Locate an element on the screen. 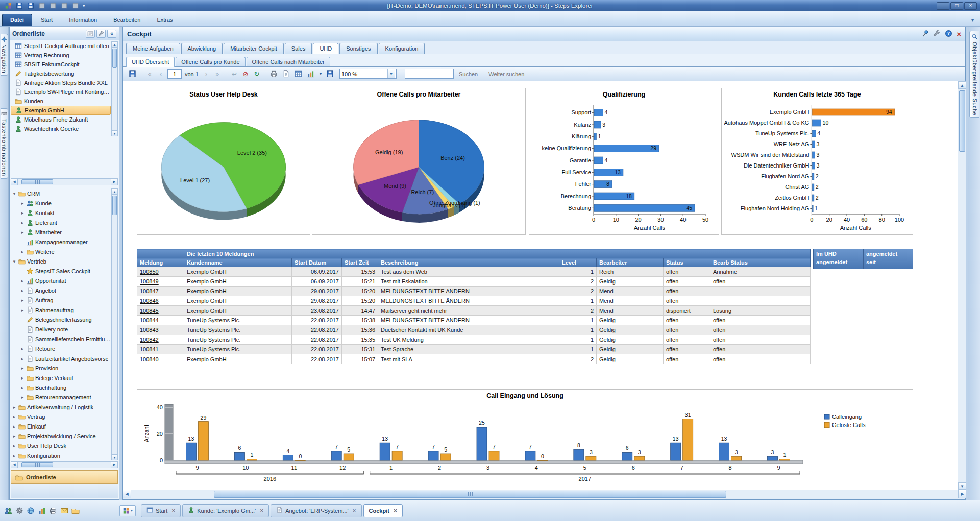 This screenshot has height=521, width=980. tab-meine-aufgaben: Meine Aufgaben is located at coordinates (153, 48).